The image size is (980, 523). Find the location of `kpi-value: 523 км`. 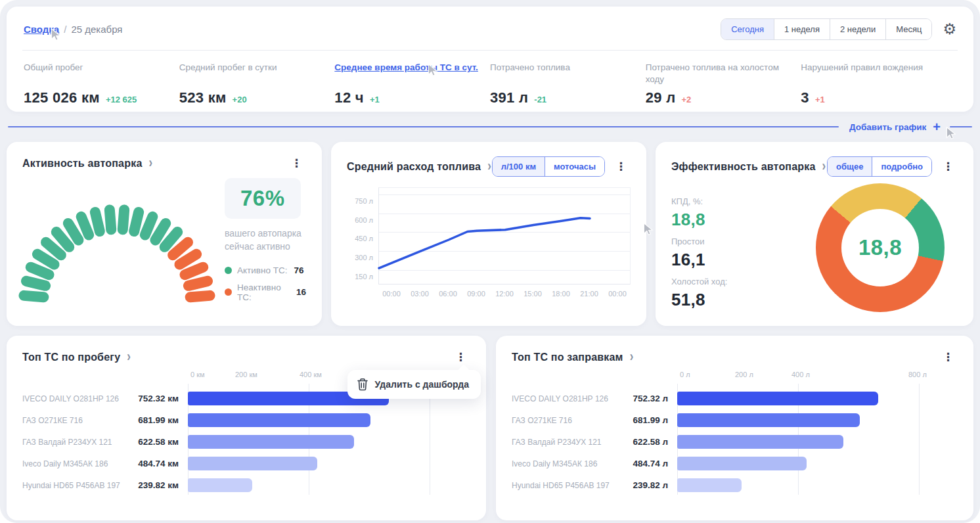

kpi-value: 523 км is located at coordinates (203, 98).